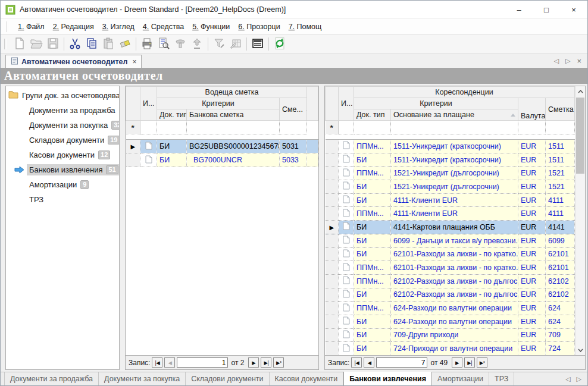 The image size is (588, 386). Describe the element at coordinates (450, 308) in the screenshot. I see `correspondence-row: ▶ ППМн... 624-Разходи по валутни операци…` at that location.